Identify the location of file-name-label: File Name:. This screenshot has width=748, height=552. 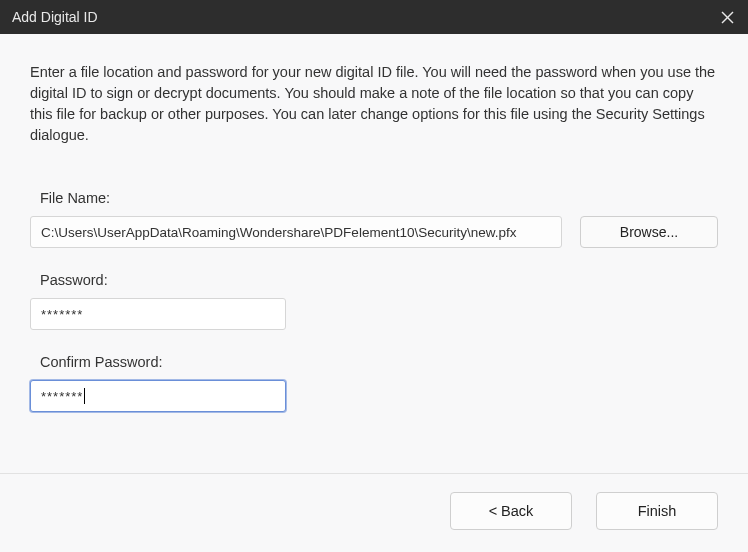
(379, 198).